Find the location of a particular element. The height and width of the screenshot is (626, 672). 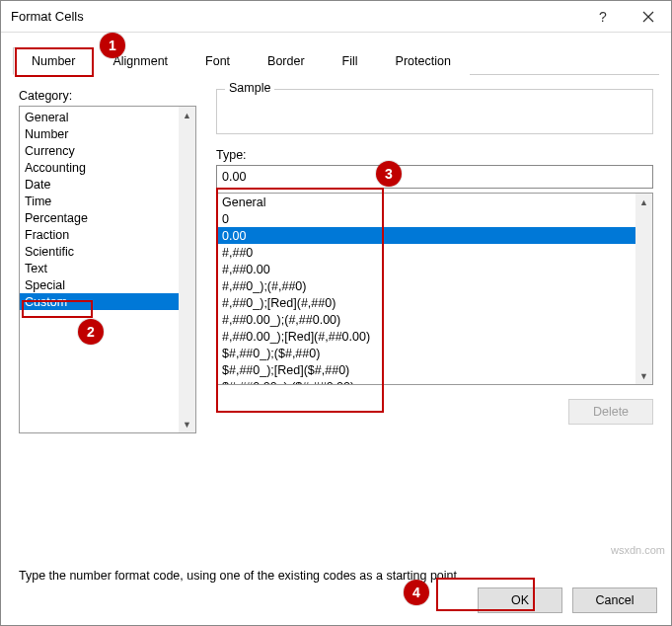

category-item: Percentage is located at coordinates (99, 217).